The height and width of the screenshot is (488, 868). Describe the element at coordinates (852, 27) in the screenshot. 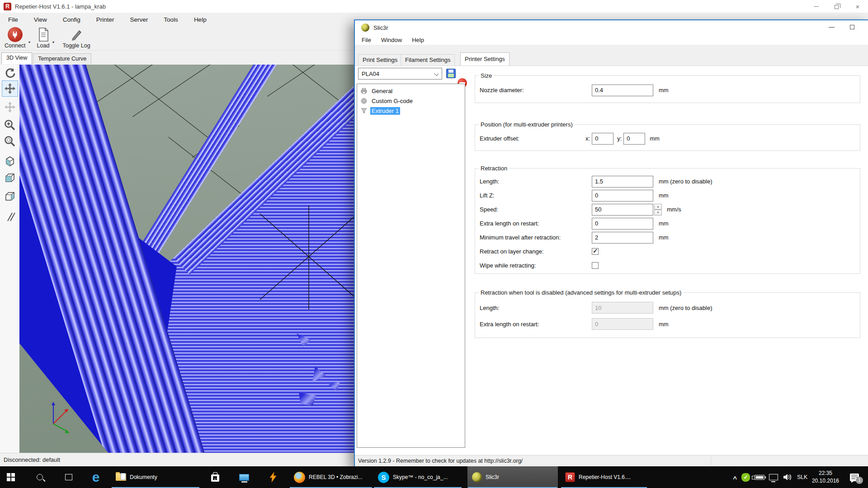

I see `slic3r-maximize-button` at that location.